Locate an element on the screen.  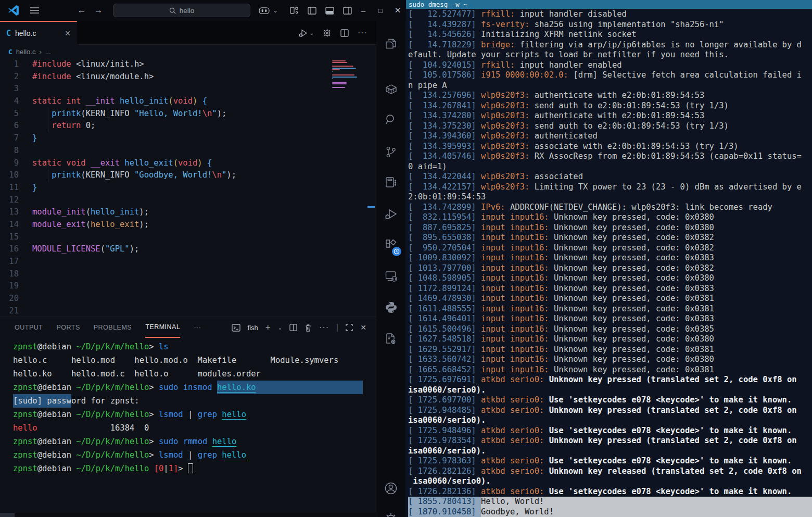
tab-problems: PROBLEMS is located at coordinates (112, 327).